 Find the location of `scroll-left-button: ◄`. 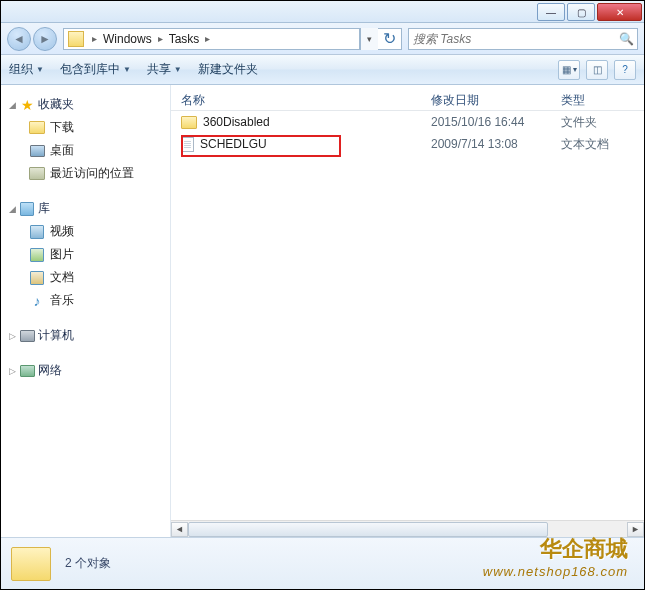

scroll-left-button: ◄ is located at coordinates (180, 530).